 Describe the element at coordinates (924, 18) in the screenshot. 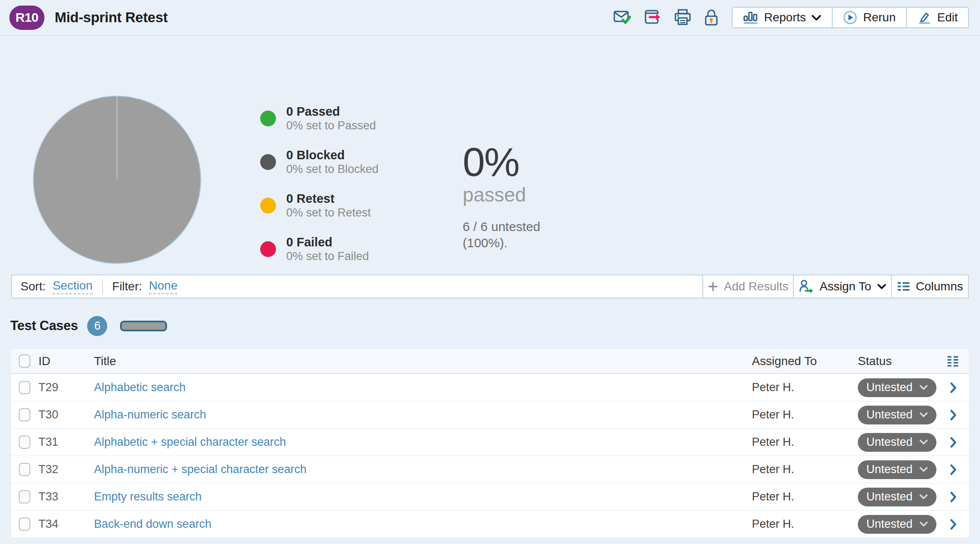

I see `edit-pencil-icon` at that location.